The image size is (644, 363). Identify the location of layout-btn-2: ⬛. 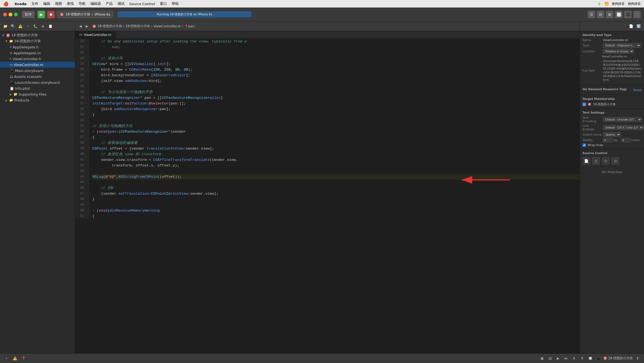
(628, 14).